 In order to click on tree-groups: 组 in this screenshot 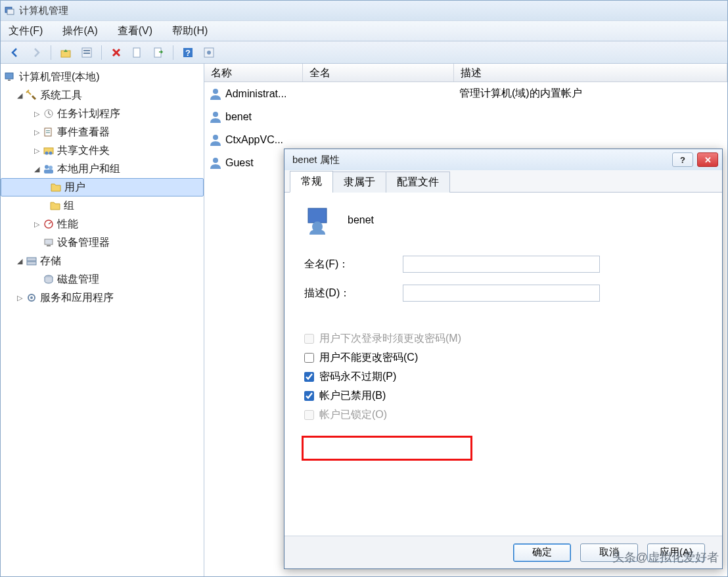, I will do `click(102, 206)`.